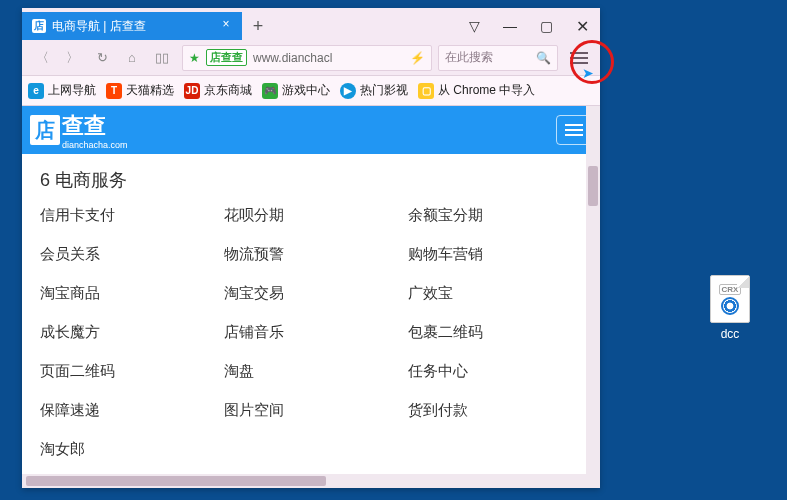 The height and width of the screenshot is (500, 787). I want to click on bookmark-icon: e, so click(36, 91).